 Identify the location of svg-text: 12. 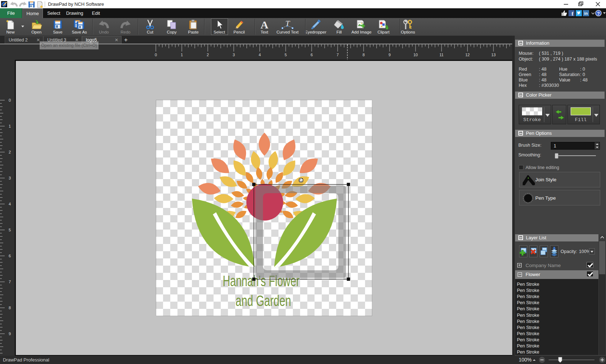
(467, 55).